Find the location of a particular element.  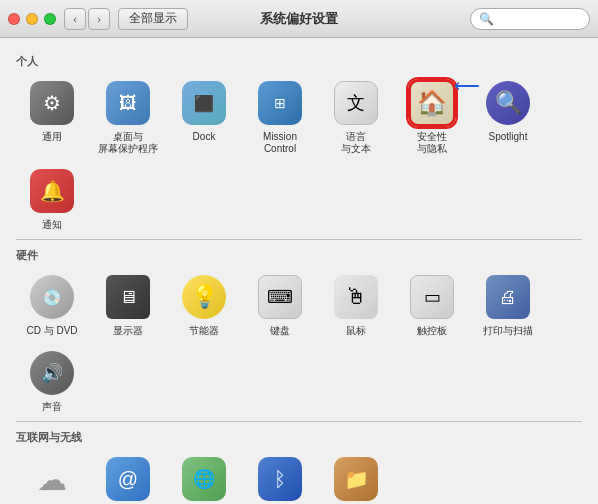

mission-icon: ⊞ is located at coordinates (280, 103).